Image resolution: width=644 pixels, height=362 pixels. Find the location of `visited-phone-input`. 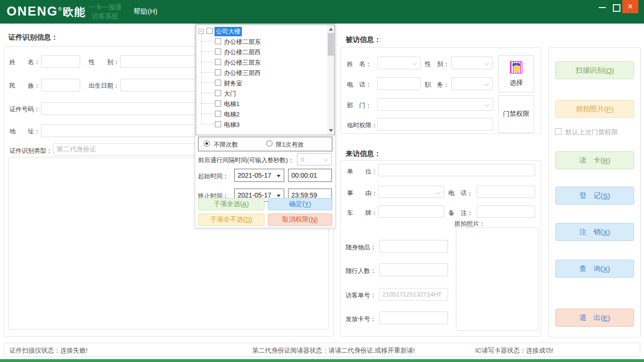

visited-phone-input is located at coordinates (399, 84).